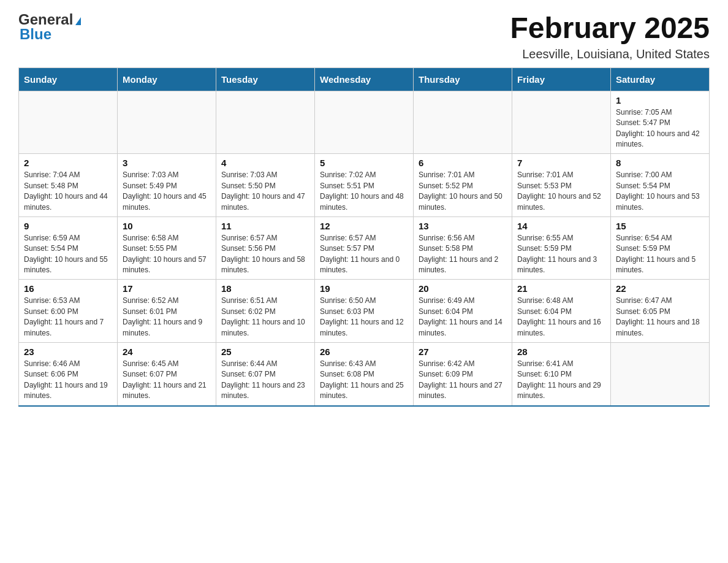 The height and width of the screenshot is (563, 728). What do you see at coordinates (167, 312) in the screenshot?
I see `table-row: 17Sunrise: 6:52 AM Sunset: 6:01 PM Dayli…` at bounding box center [167, 312].